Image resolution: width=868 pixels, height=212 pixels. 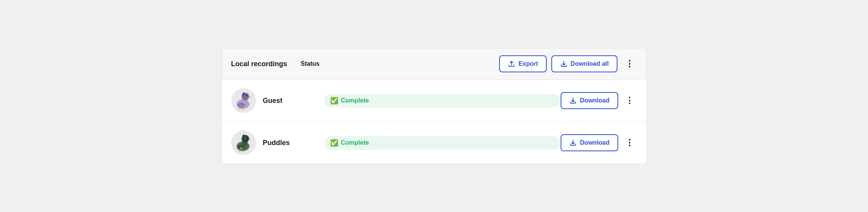 What do you see at coordinates (585, 64) in the screenshot?
I see `download-all-button: Download all` at bounding box center [585, 64].